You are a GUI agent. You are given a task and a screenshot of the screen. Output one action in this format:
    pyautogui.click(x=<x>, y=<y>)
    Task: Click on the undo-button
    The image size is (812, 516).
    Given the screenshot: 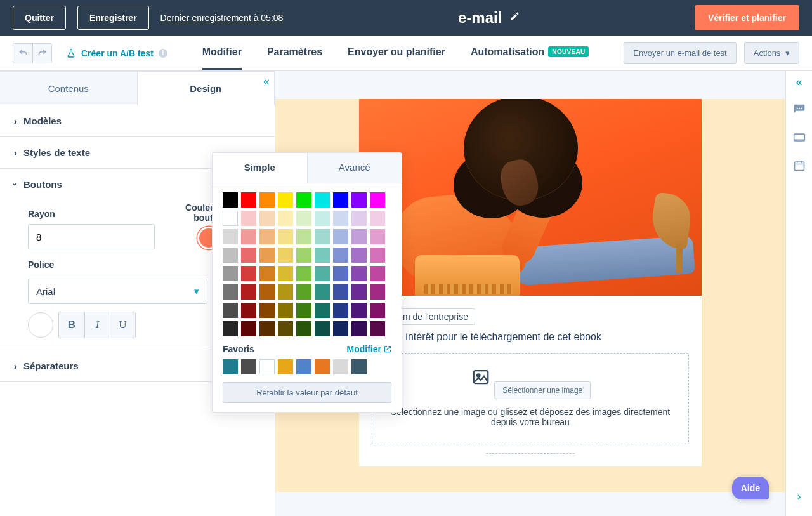 What is the action you would take?
    pyautogui.click(x=23, y=53)
    